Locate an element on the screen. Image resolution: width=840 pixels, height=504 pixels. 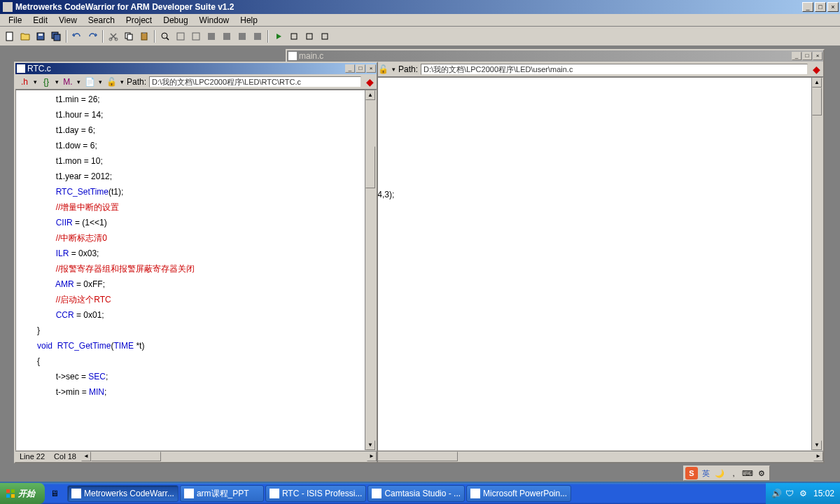
windows-logo-icon is located at coordinates (10, 493).